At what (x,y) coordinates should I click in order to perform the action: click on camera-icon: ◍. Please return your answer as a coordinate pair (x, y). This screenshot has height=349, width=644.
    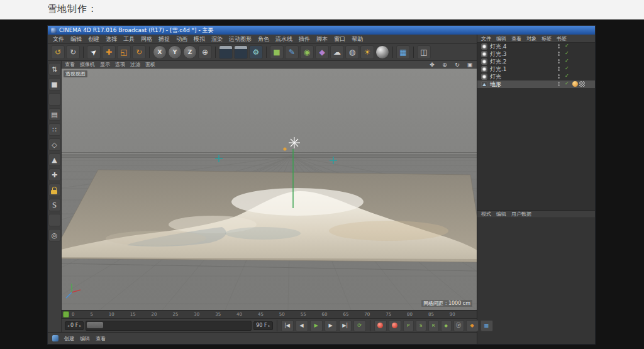
    Looking at the image, I should click on (352, 52).